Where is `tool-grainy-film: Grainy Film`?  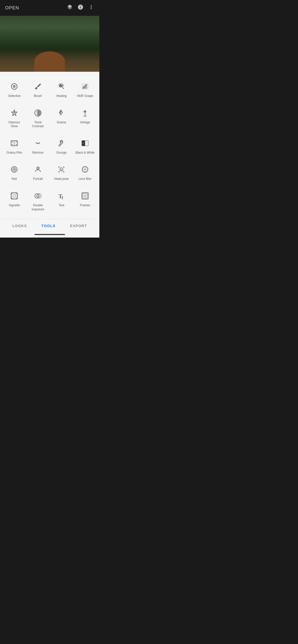 tool-grainy-film: Grainy Film is located at coordinates (14, 147).